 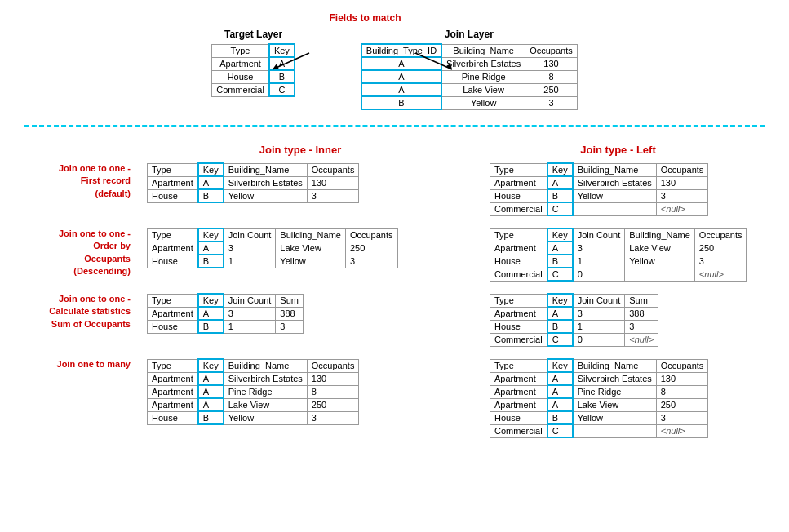 I want to click on inner-join-header: Join type - Inner, so click(x=300, y=150).